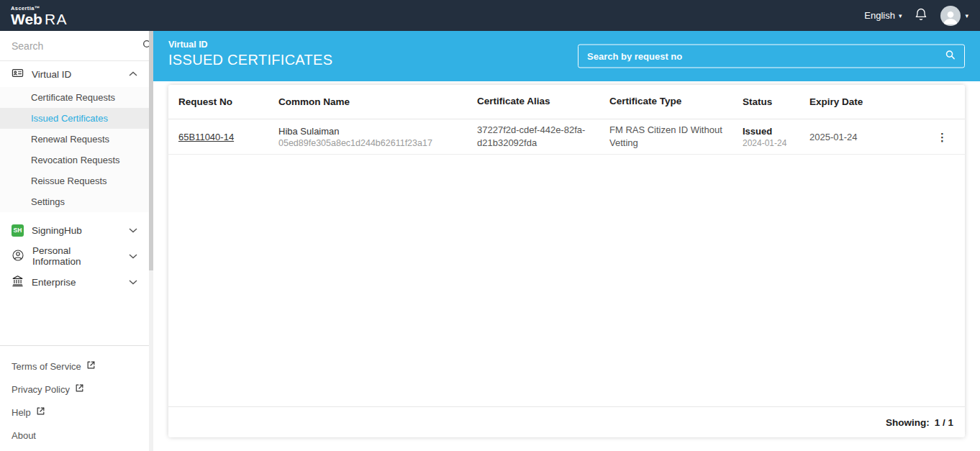  I want to click on signinghub-icon: SH, so click(17, 230).